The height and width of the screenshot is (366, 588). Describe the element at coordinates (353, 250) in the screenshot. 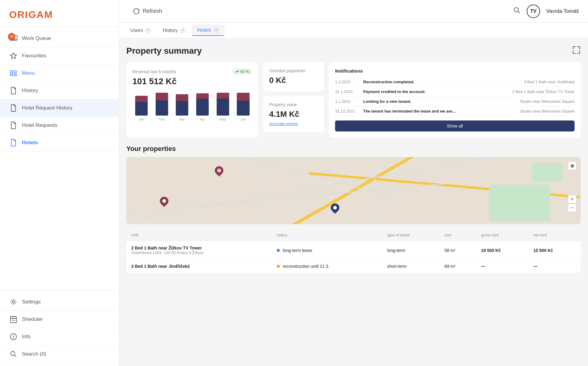

I see `table-row: 2 Bed 1 Bath near Žižkov TV Tower Ondříč…` at that location.